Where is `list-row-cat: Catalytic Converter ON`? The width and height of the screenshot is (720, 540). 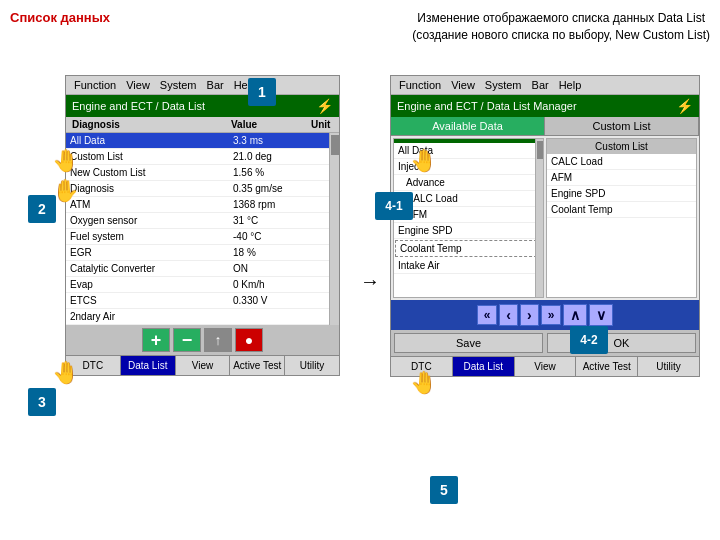 list-row-cat: Catalytic Converter ON is located at coordinates (202, 269).